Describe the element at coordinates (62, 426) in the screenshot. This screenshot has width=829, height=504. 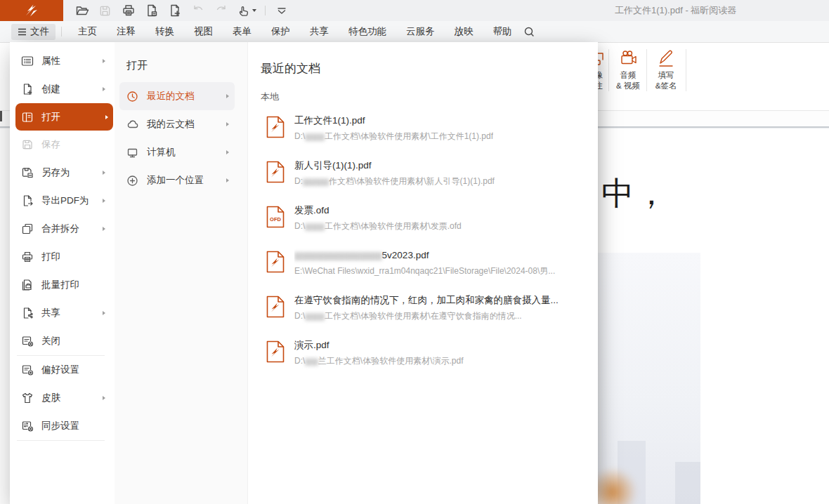
I see `menu-item-sync-settings: 同步设置` at that location.